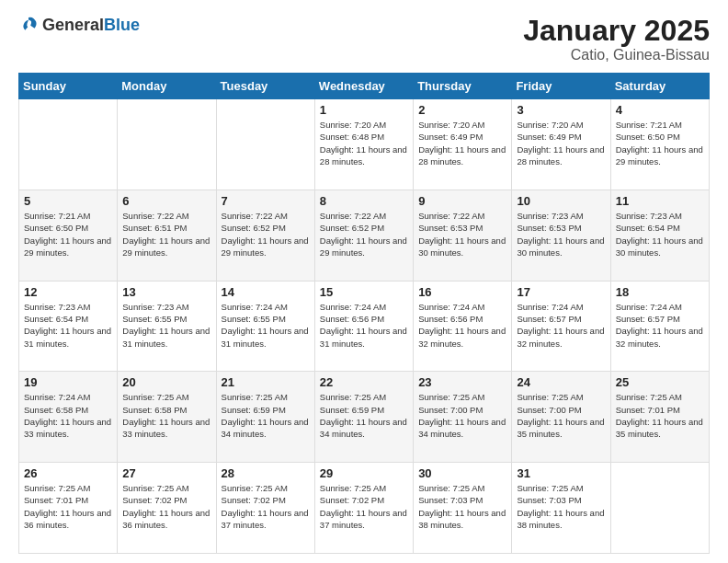 The width and height of the screenshot is (728, 563). What do you see at coordinates (68, 416) in the screenshot?
I see `day-info: Sunrise: 7:24 AMSunset: 6:58 PMDaylight:…` at bounding box center [68, 416].